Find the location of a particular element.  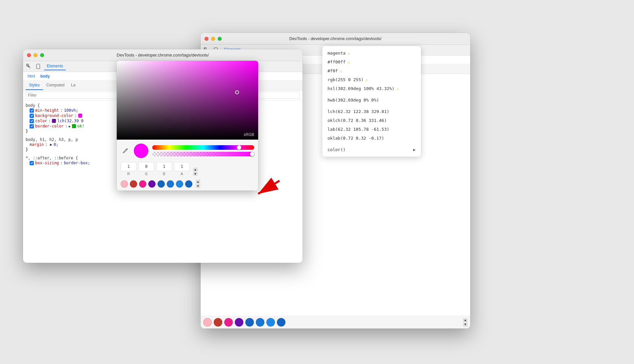

front-propname-bgcolor: background-color is located at coordinates (54, 116).